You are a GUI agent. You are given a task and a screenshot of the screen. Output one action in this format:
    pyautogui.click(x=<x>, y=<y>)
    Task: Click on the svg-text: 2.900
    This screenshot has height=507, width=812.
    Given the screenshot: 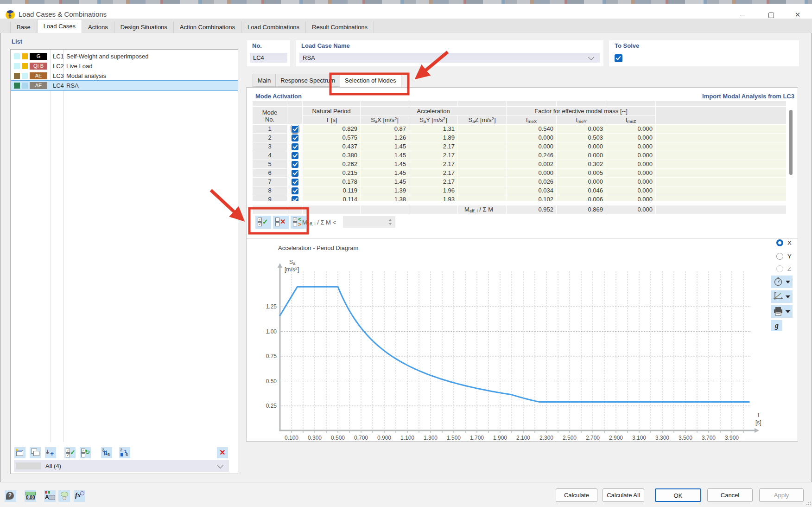 What is the action you would take?
    pyautogui.click(x=616, y=438)
    